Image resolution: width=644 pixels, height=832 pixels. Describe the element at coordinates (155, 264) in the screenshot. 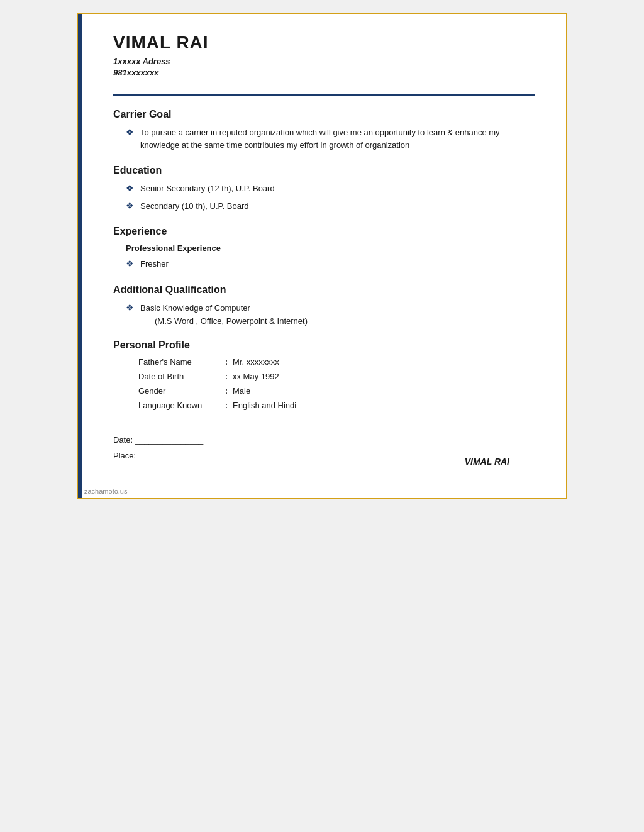

I see `experience-text-1: Fresher` at that location.